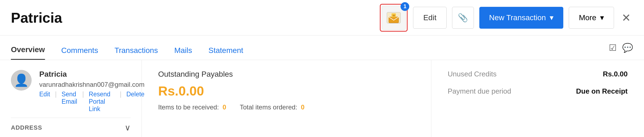  Describe the element at coordinates (92, 102) in the screenshot. I see `contact-links: Edit | Send Email | Resend Portal Link |…` at that location.